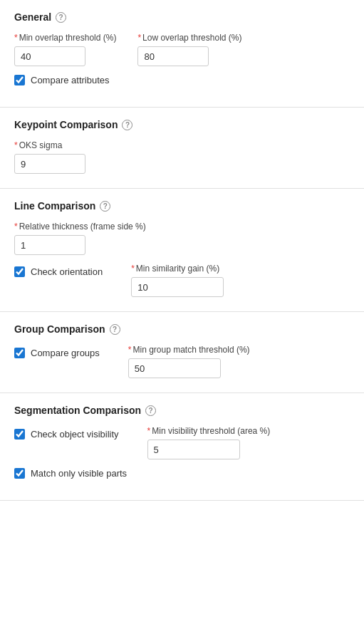 The height and width of the screenshot is (629, 364). I want to click on compare-attributes-row: Compare attributes, so click(182, 80).